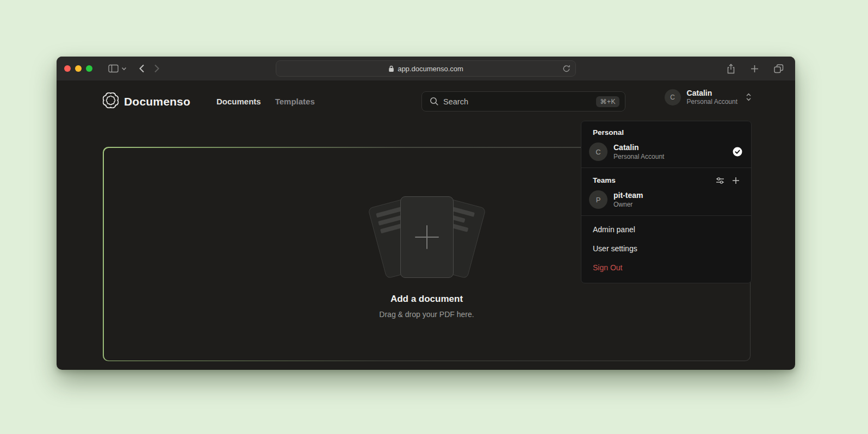  I want to click on account-subtitle: Personal Account, so click(712, 102).